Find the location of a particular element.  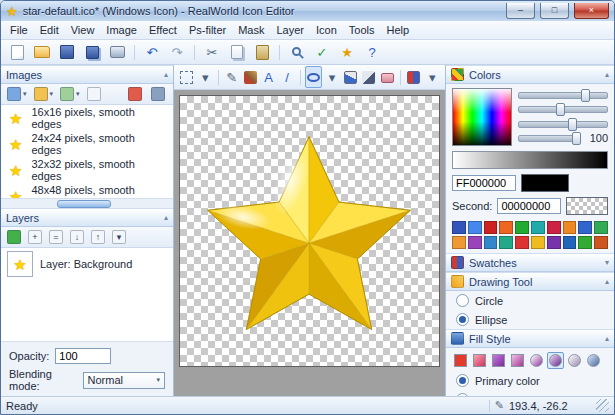

menu-item: Layer is located at coordinates (290, 30).